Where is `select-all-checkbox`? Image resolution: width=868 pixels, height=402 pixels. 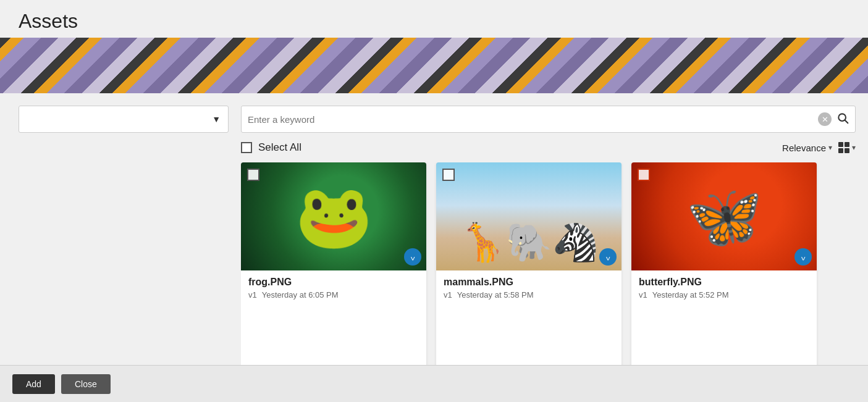
select-all-checkbox is located at coordinates (246, 148).